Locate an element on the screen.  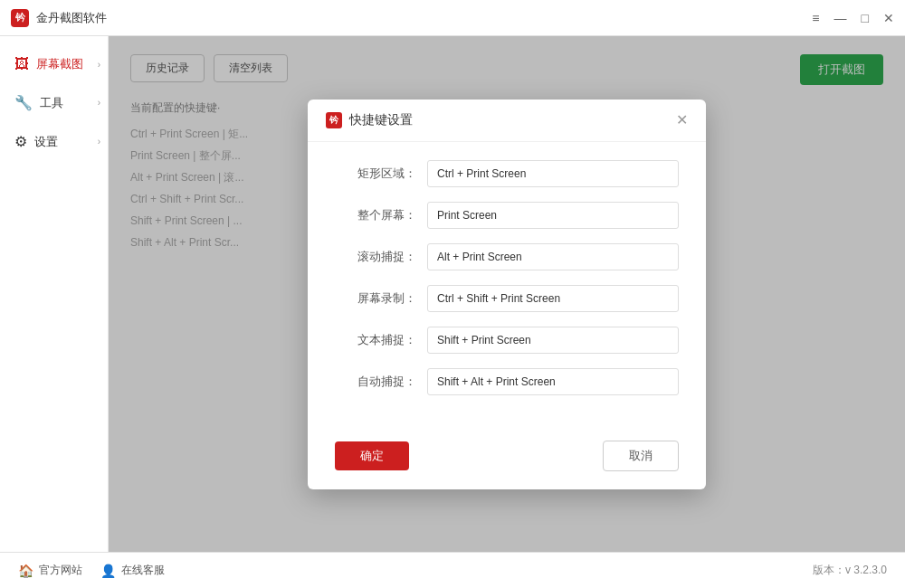
sidebar-label-settings: 设置 is located at coordinates (46, 142).